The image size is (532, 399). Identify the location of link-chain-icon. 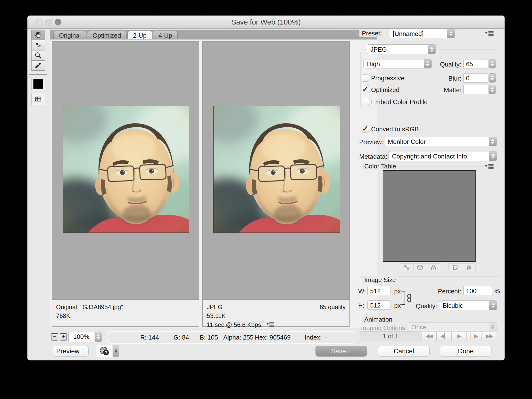
(409, 298).